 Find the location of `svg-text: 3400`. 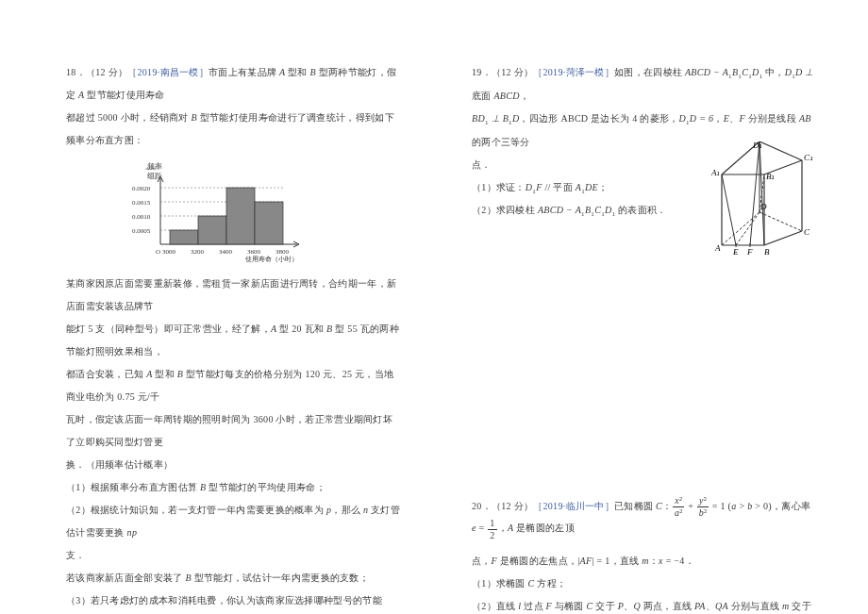

svg-text: 3400 is located at coordinates (226, 252).